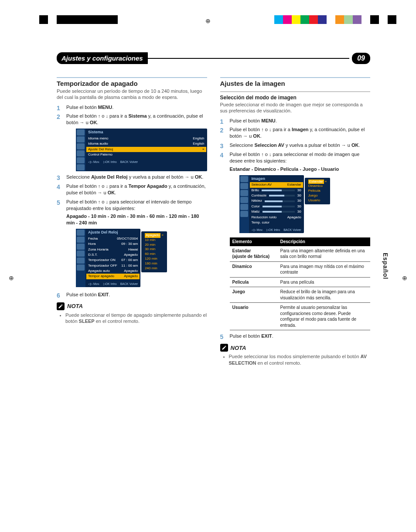 The height and width of the screenshot is (532, 416). What do you see at coordinates (108, 258) in the screenshot?
I see `osd-ajuste-reloj: Ajuste Del Reloj Fecha05/OCT/2004 Hora09…` at bounding box center [108, 258].